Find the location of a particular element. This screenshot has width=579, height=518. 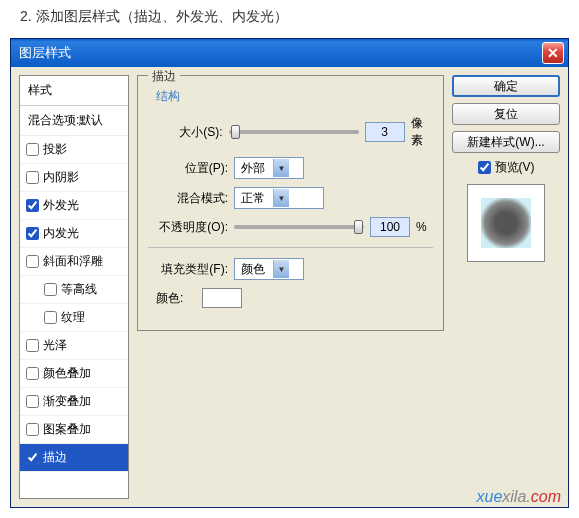

style-item-0: 投影 is located at coordinates (74, 150).